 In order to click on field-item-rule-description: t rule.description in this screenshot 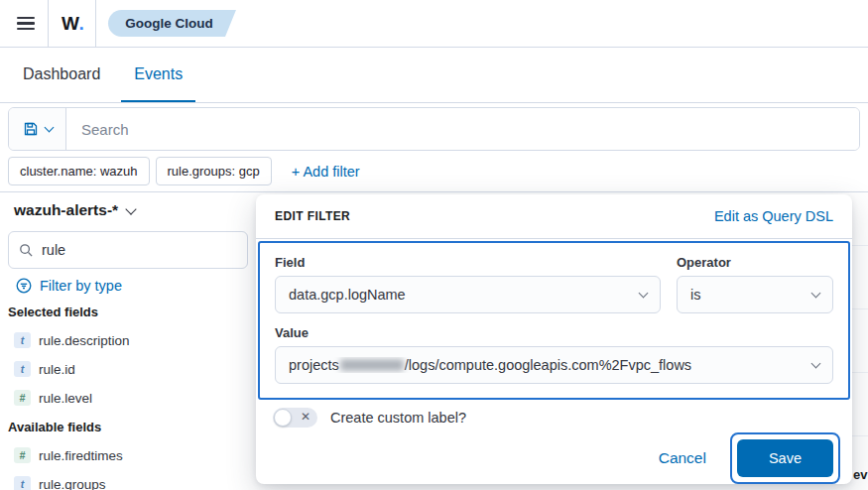, I will do `click(131, 340)`.